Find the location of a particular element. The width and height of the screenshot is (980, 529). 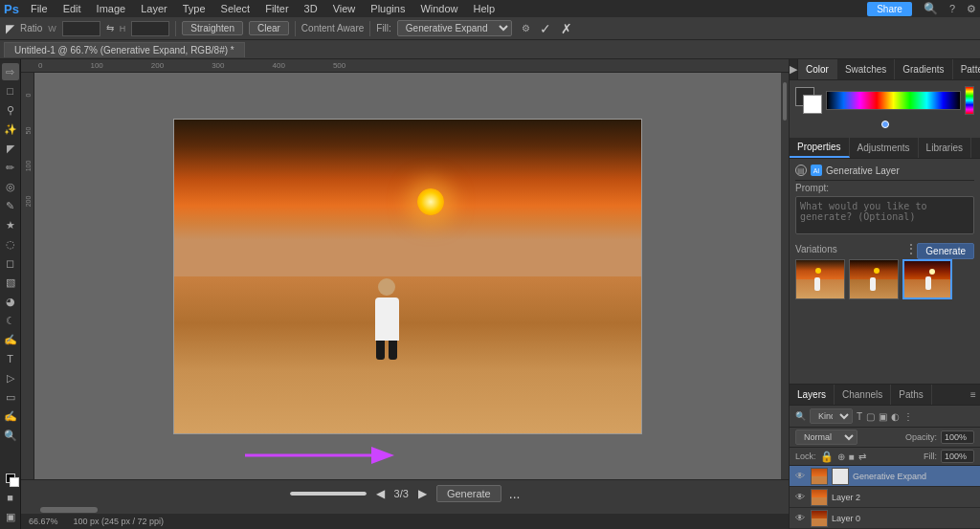

tab-properties: Properties is located at coordinates (819, 147).